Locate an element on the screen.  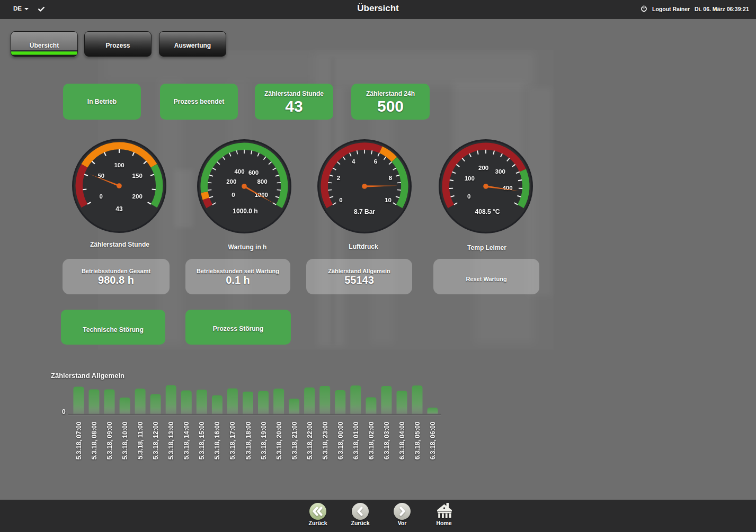
svg-text: Zählerstand Allgemein is located at coordinates (88, 376).